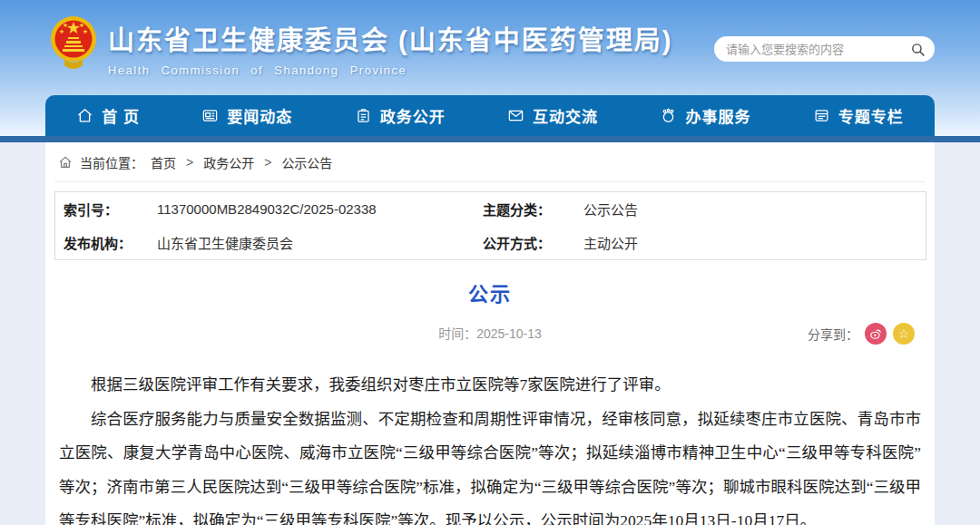 The image size is (980, 525). Describe the element at coordinates (229, 162) in the screenshot. I see `breadcrumb-item-gov-affairs: 政务公开` at that location.